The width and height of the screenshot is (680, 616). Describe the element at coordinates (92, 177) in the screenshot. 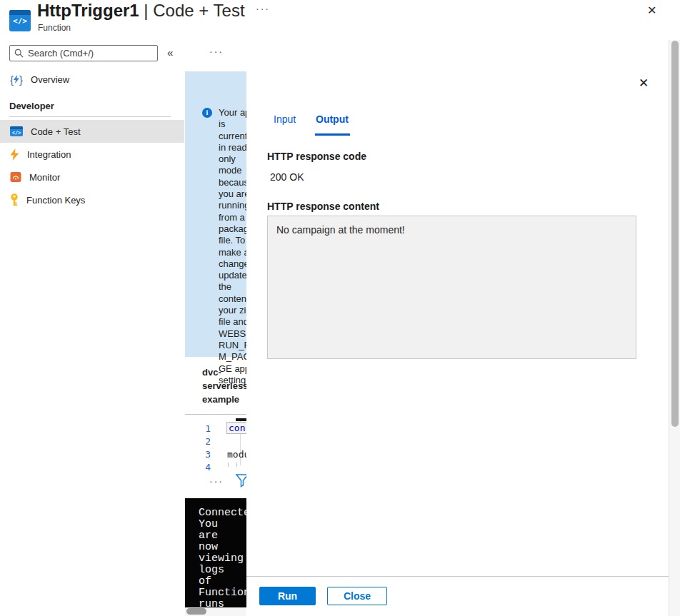

I see `sidebar-item-monitor: Monitor` at that location.